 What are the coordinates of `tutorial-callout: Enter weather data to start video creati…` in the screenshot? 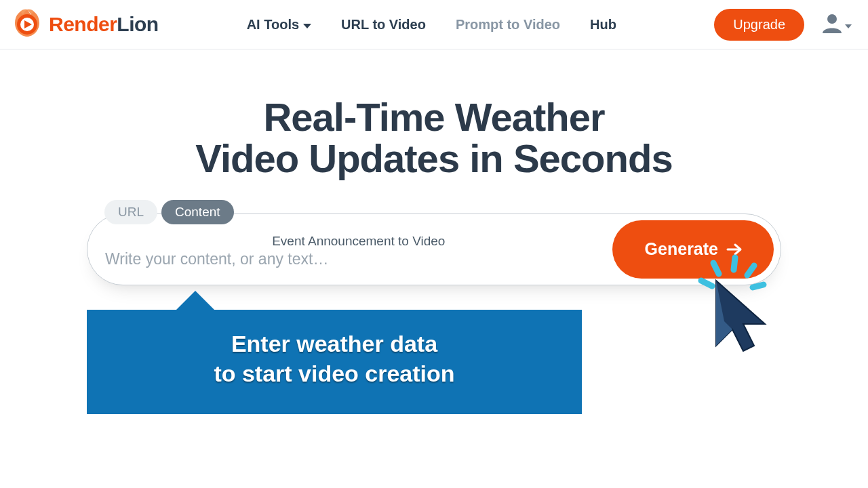 It's located at (334, 362).